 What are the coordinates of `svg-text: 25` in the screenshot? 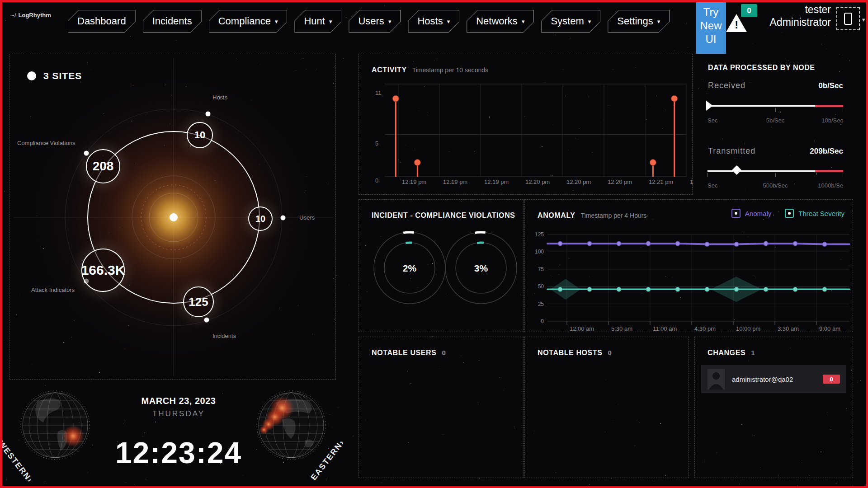 It's located at (541, 304).